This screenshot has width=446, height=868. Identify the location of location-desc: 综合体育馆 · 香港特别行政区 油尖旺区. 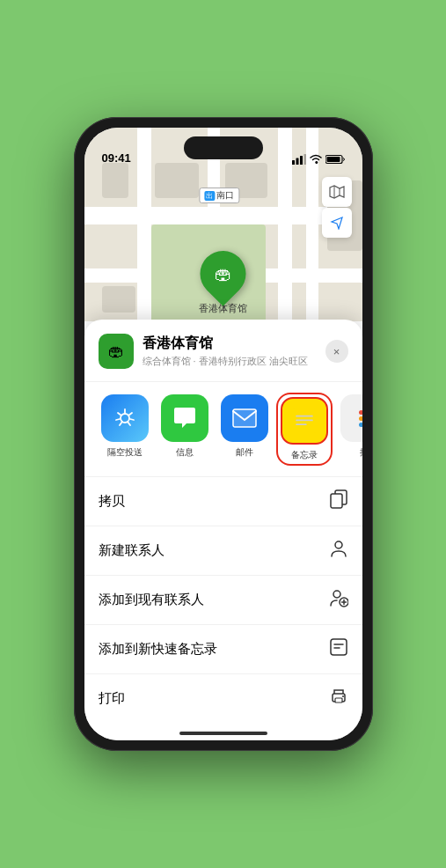
(234, 361).